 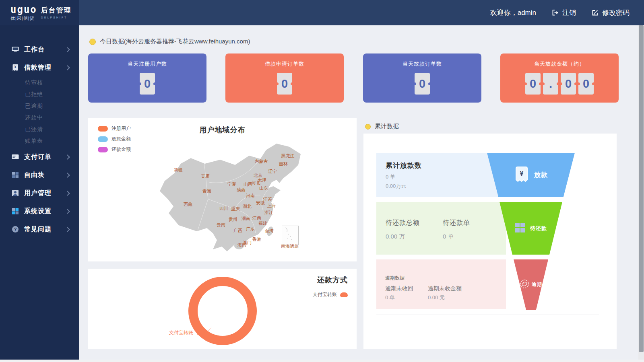 What do you see at coordinates (39, 49) in the screenshot?
I see `sidebar-item-workbench: 工作台` at bounding box center [39, 49].